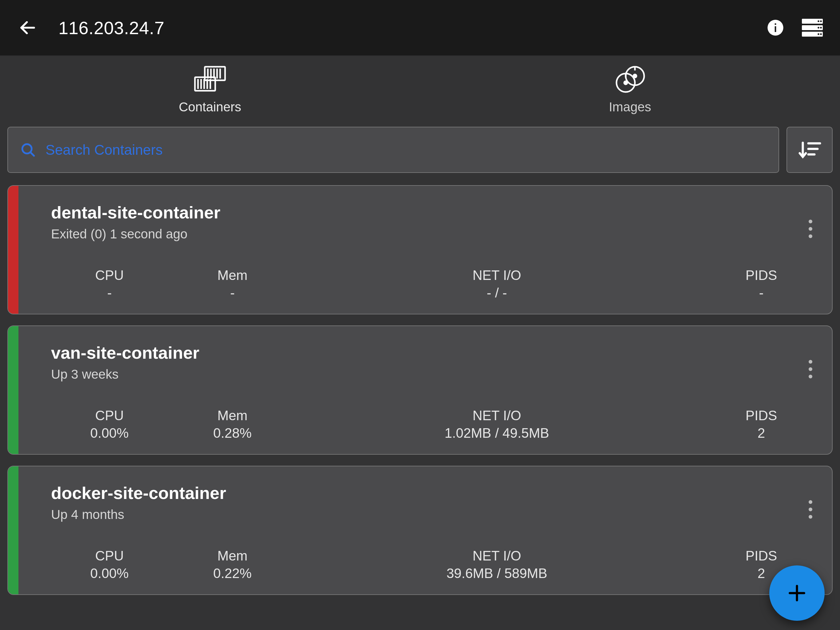 The width and height of the screenshot is (840, 630). Describe the element at coordinates (497, 284) in the screenshot. I see `stat-netio: NET I/O- / -` at that location.